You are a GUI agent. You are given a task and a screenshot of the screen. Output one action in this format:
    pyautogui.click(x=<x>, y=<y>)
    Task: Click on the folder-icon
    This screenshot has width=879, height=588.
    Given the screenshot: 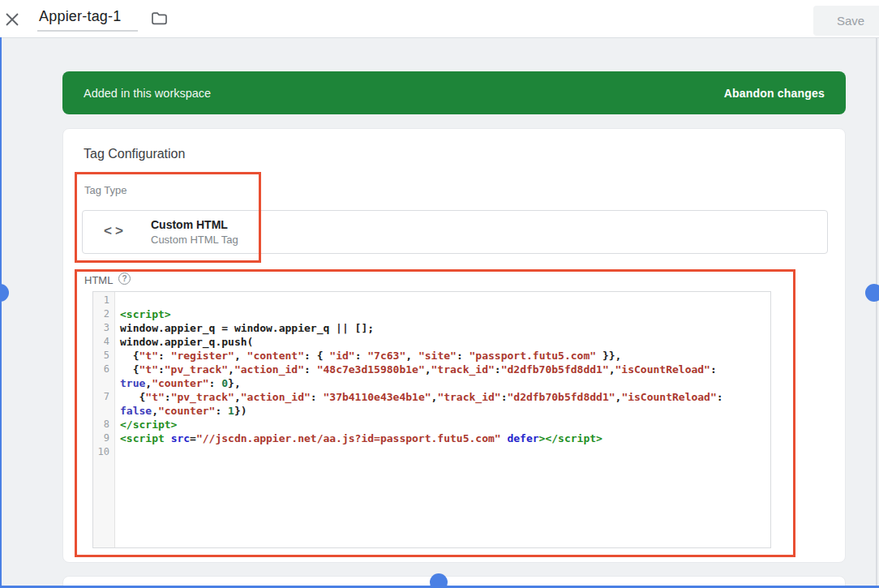 What is the action you would take?
    pyautogui.click(x=159, y=19)
    